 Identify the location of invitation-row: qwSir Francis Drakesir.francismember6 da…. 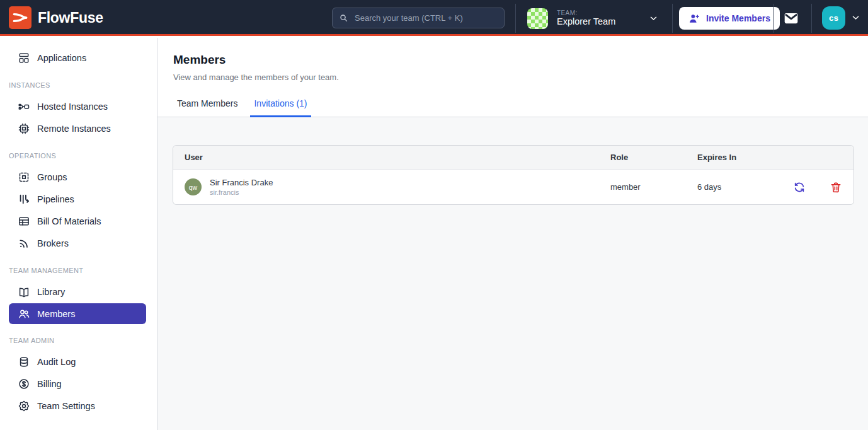
(513, 187).